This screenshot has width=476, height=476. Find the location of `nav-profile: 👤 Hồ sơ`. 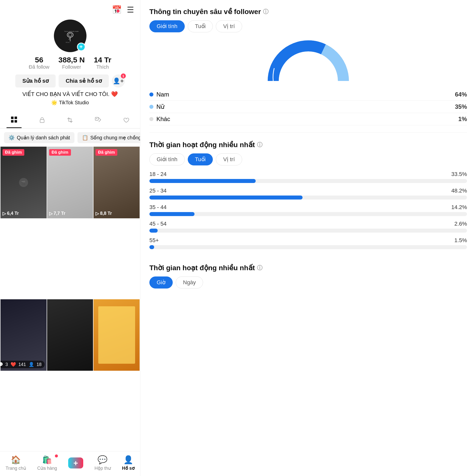

nav-profile: 👤 Hồ sơ is located at coordinates (128, 463).